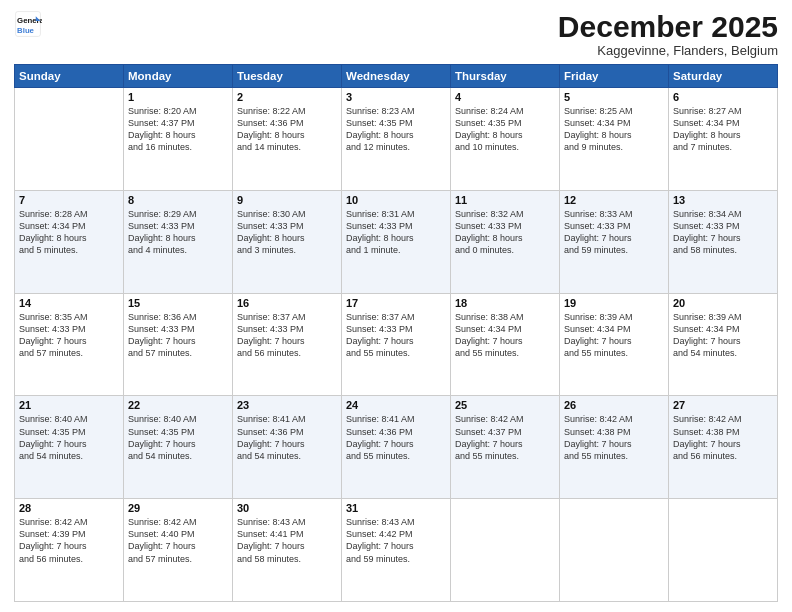 This screenshot has width=792, height=612. Describe the element at coordinates (69, 232) in the screenshot. I see `cell-content: Sunrise: 8:28 AM Sunset: 4:34 PM Dayligh…` at that location.